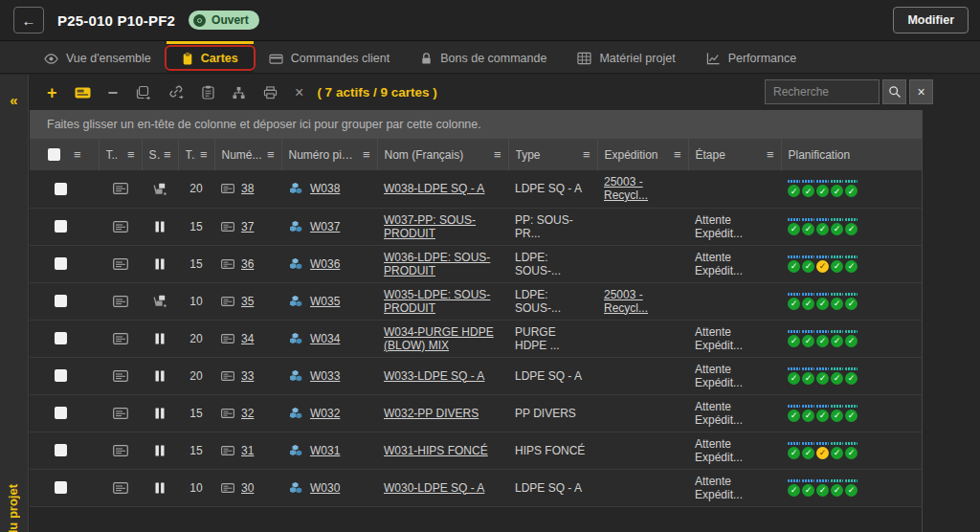  I want to click on card-number-link: 37, so click(247, 227).